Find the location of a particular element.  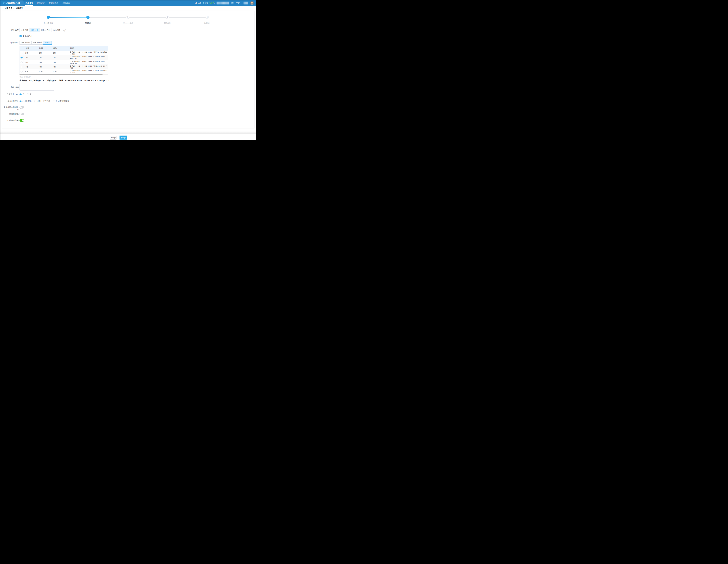

cell-check: 2G is located at coordinates (54, 57).